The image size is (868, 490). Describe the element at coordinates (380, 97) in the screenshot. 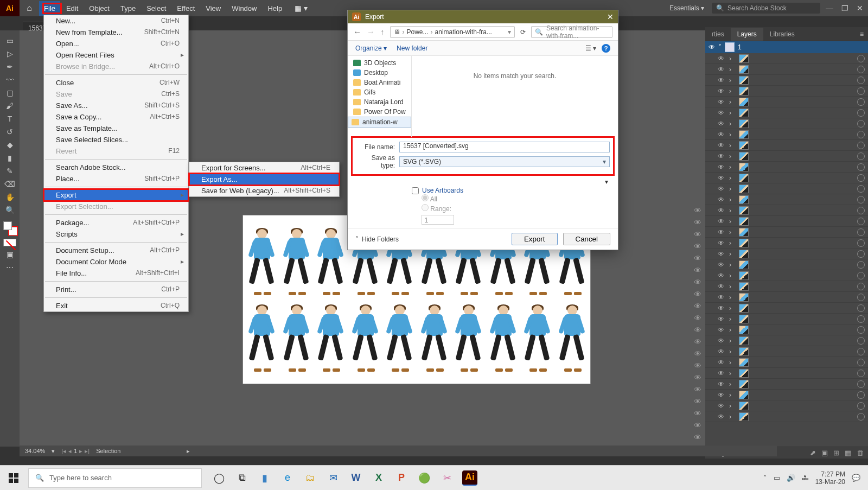

I see `folder-tree: 3D ObjectsDesktopBoat AnimatiGifsNataraj…` at that location.